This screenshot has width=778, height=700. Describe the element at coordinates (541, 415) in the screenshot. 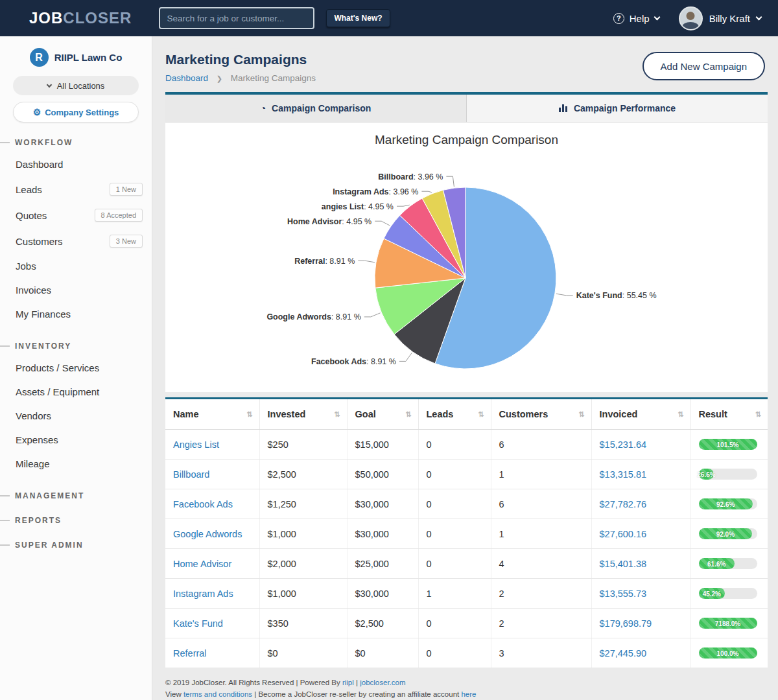

I see `column-header-customers: Customers⇅` at that location.